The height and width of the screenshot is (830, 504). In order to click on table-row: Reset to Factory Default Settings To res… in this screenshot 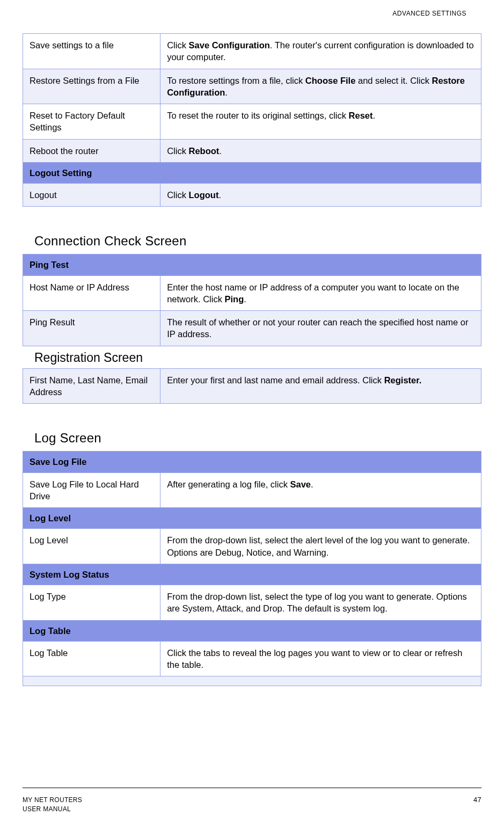, I will do `click(252, 122)`.